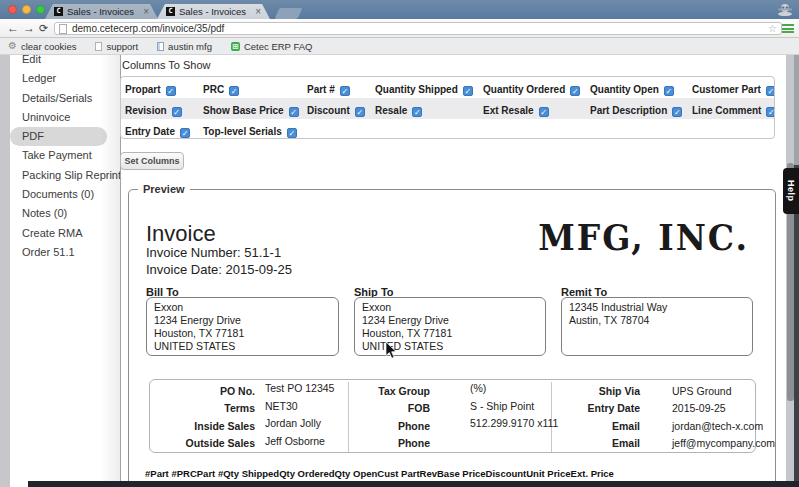  Describe the element at coordinates (160, 130) in the screenshot. I see `column-toggle-entry-date: Entry Date✓` at that location.